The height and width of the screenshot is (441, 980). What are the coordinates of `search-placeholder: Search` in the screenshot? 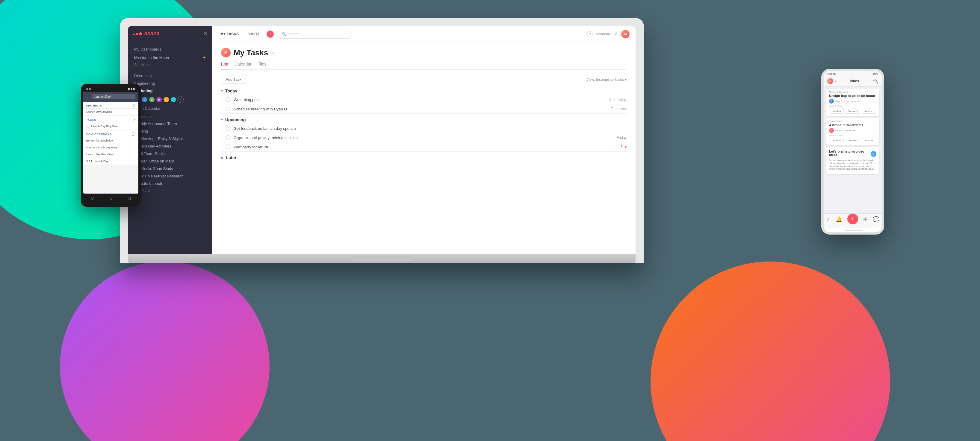 It's located at (294, 34).